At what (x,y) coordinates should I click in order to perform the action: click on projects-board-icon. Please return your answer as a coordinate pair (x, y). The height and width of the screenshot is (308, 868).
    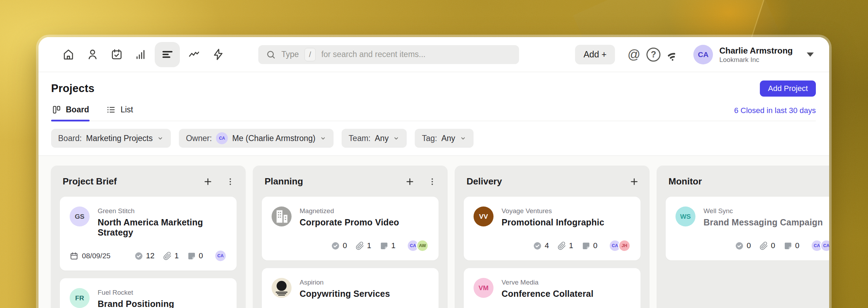
    Looking at the image, I should click on (167, 55).